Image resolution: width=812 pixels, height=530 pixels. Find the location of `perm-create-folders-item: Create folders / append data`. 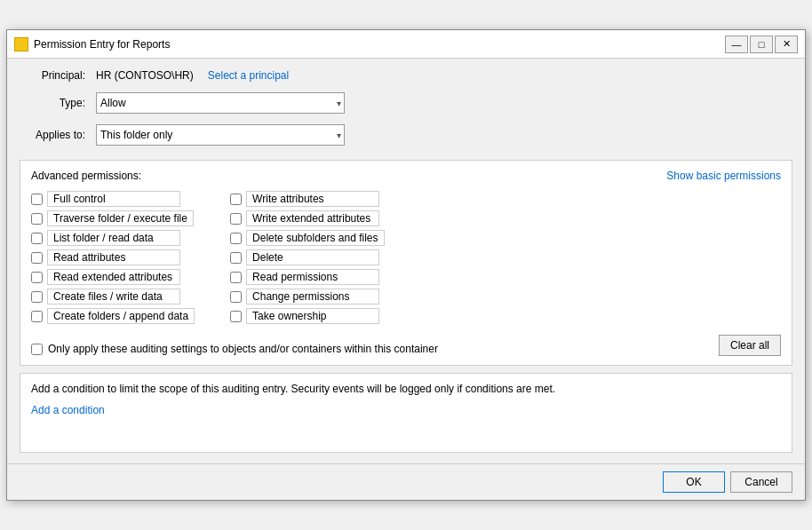

perm-create-folders-item: Create folders / append data is located at coordinates (113, 316).